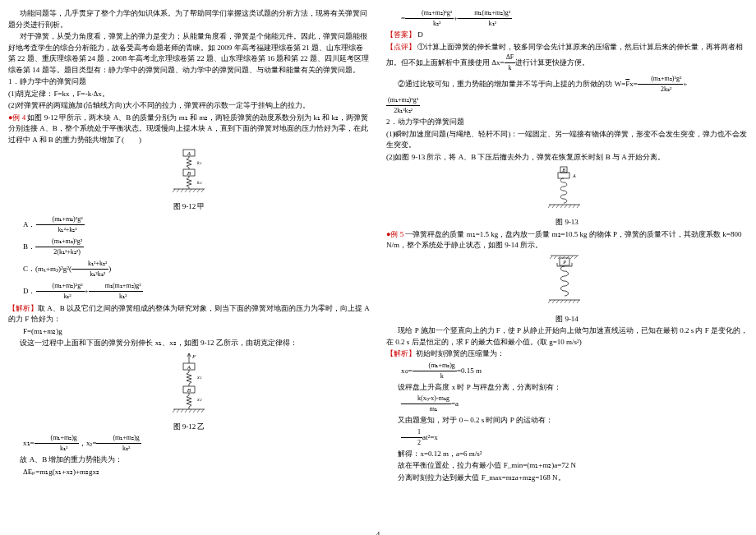 The height and width of the screenshot is (535, 756). I want to click on svg-text: x₁, so click(199, 377).